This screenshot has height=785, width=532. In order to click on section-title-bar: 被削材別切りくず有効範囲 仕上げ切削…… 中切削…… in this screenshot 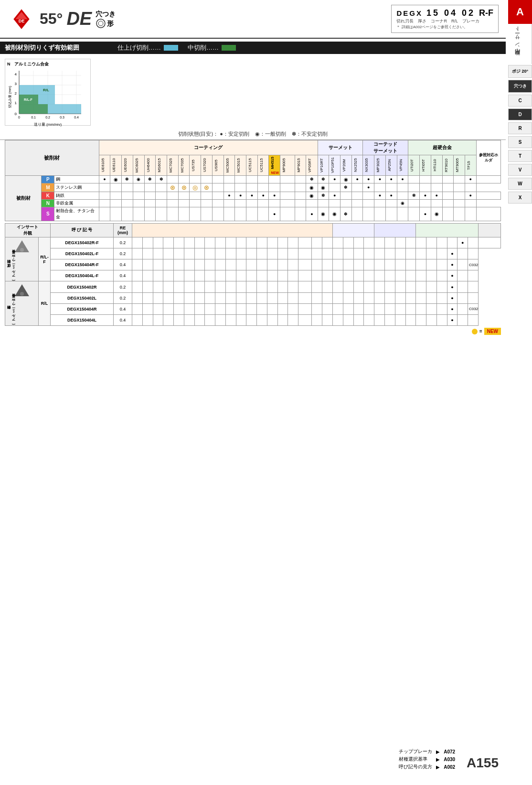, I will do `click(253, 48)`.